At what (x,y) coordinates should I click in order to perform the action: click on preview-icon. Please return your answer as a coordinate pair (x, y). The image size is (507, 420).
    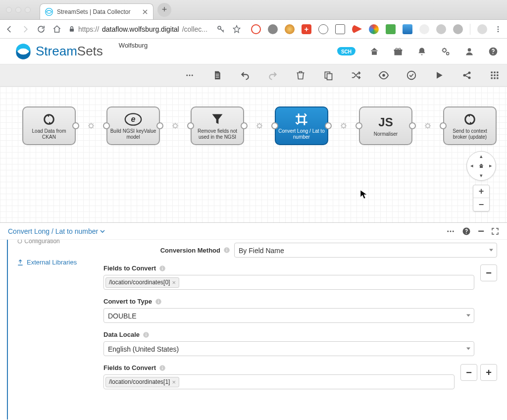
    Looking at the image, I should click on (384, 75).